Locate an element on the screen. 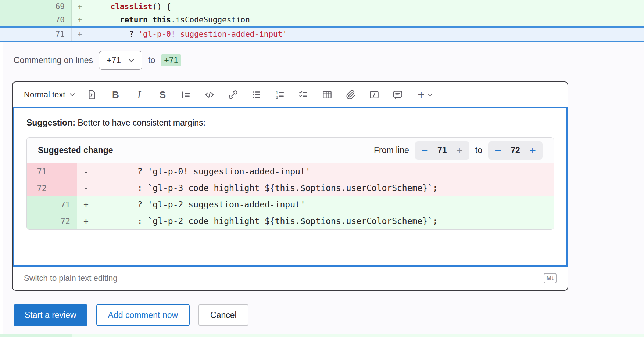 The image size is (644, 337). from-line-stepper: − 71 + is located at coordinates (442, 151).